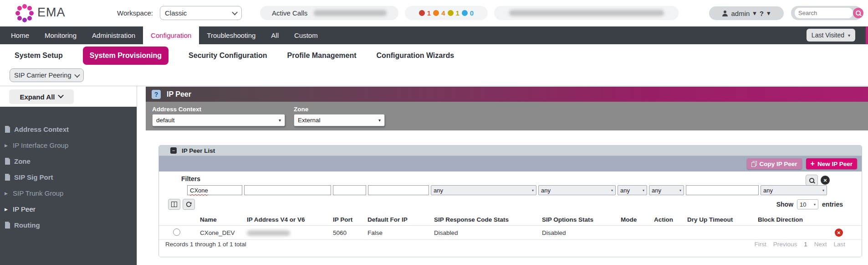 This screenshot has height=265, width=868. What do you see at coordinates (68, 161) in the screenshot?
I see `sidebar-item-zone: Zone` at bounding box center [68, 161].